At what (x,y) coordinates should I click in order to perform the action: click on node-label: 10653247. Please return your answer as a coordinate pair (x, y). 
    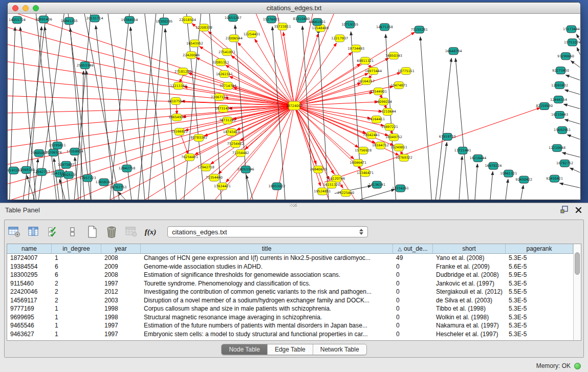
    Looking at the image, I should click on (233, 18).